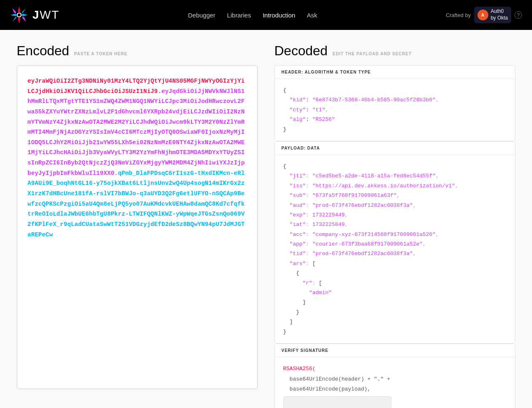  I want to click on verify-section-label: VERIFY SIGNATURE, so click(395, 351).